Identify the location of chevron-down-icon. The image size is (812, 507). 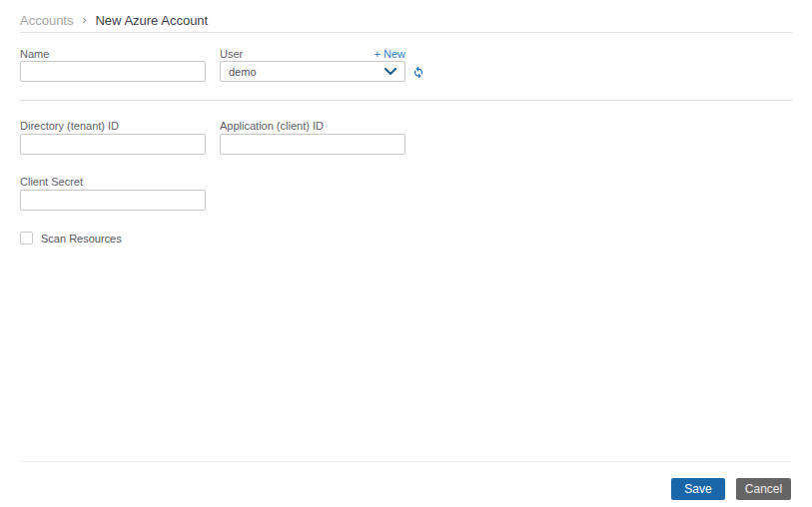
(391, 72).